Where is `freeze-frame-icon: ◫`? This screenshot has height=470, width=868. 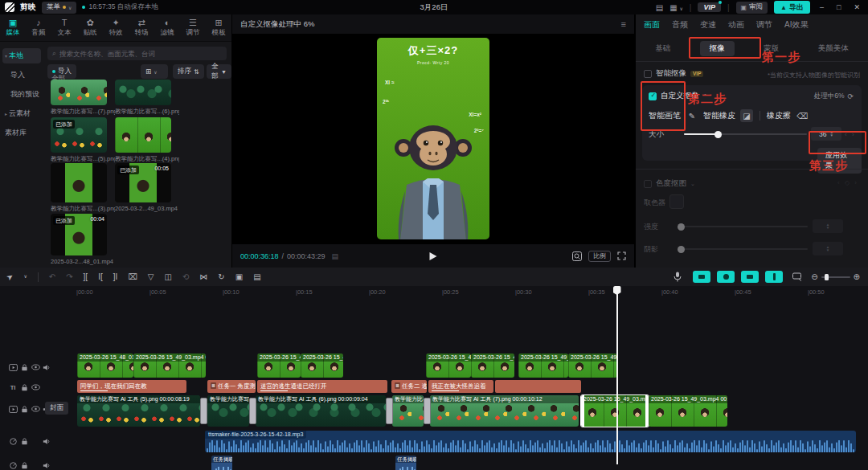
freeze-frame-icon: ◫ is located at coordinates (169, 276).